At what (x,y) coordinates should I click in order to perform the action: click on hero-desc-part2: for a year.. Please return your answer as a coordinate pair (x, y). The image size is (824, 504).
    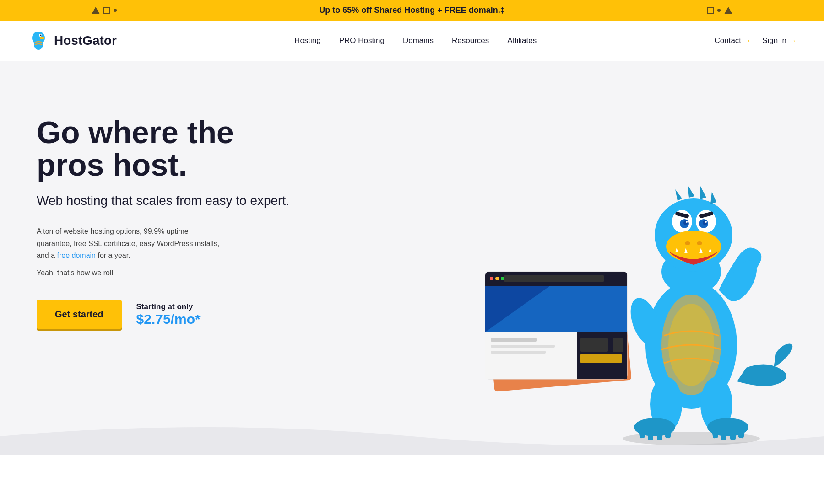
    Looking at the image, I should click on (113, 255).